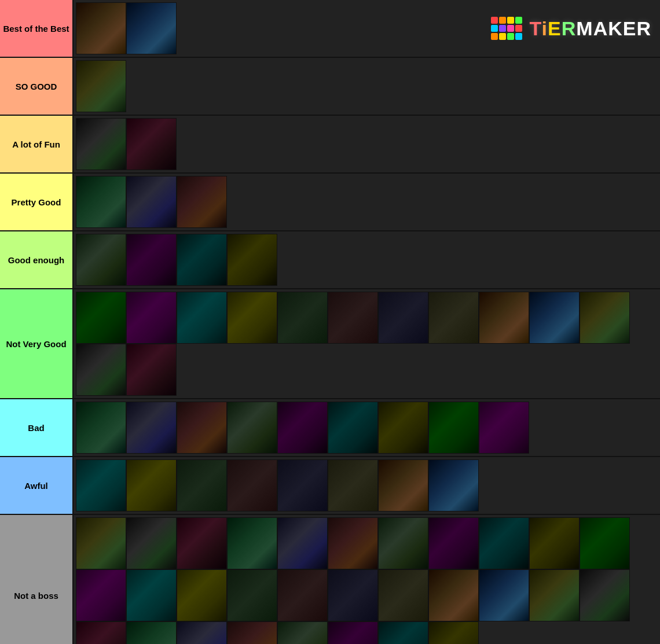 The width and height of the screenshot is (660, 644). I want to click on tier-so-good-content, so click(366, 86).